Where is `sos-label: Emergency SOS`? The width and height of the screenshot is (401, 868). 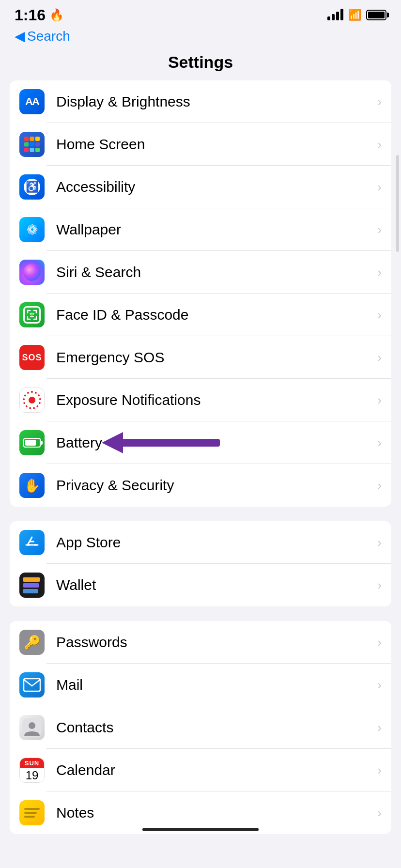 sos-label: Emergency SOS is located at coordinates (214, 357).